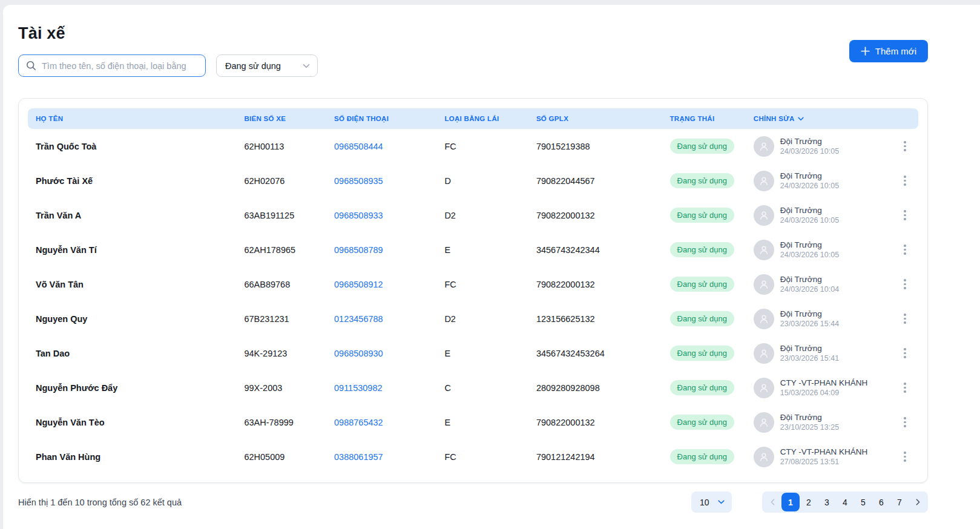 The image size is (980, 529). What do you see at coordinates (827, 502) in the screenshot?
I see `page-button-3: 3` at bounding box center [827, 502].